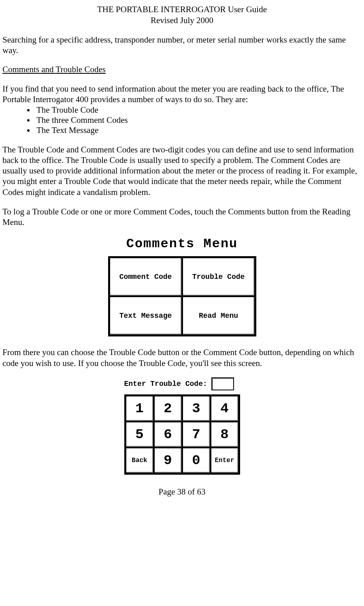 The image size is (364, 606). What do you see at coordinates (198, 120) in the screenshot?
I see `bullet-item: The three Comment Codes` at bounding box center [198, 120].